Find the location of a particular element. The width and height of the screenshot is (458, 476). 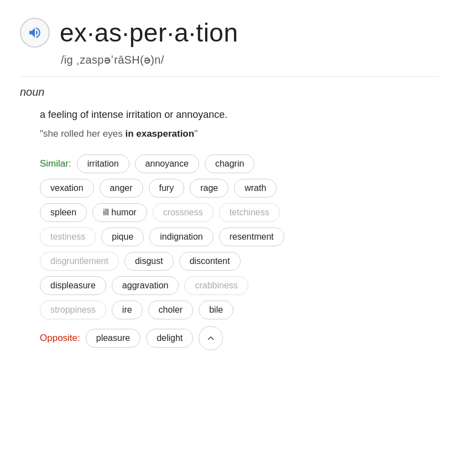

tag-delight: delight is located at coordinates (169, 338).